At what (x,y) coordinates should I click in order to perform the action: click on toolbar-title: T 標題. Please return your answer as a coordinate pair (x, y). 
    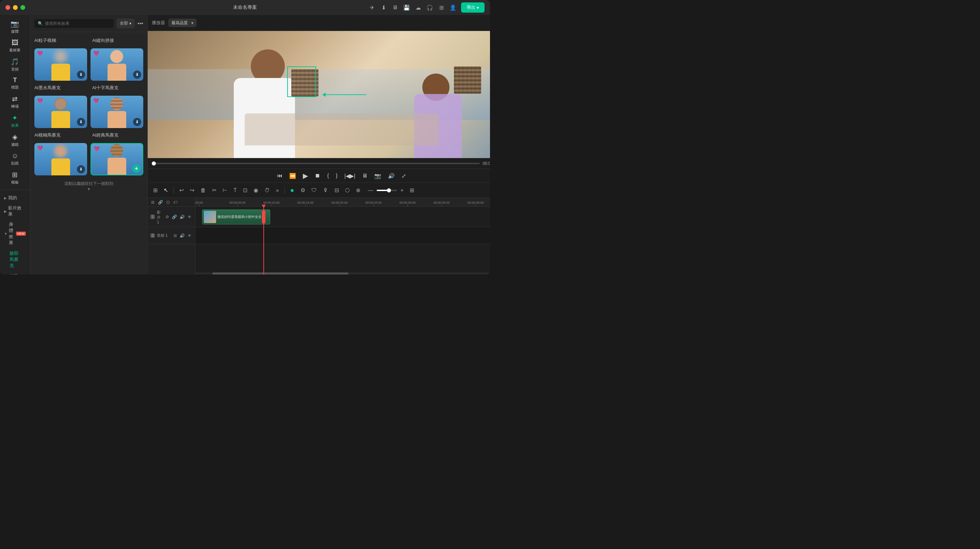
    Looking at the image, I should click on (15, 83).